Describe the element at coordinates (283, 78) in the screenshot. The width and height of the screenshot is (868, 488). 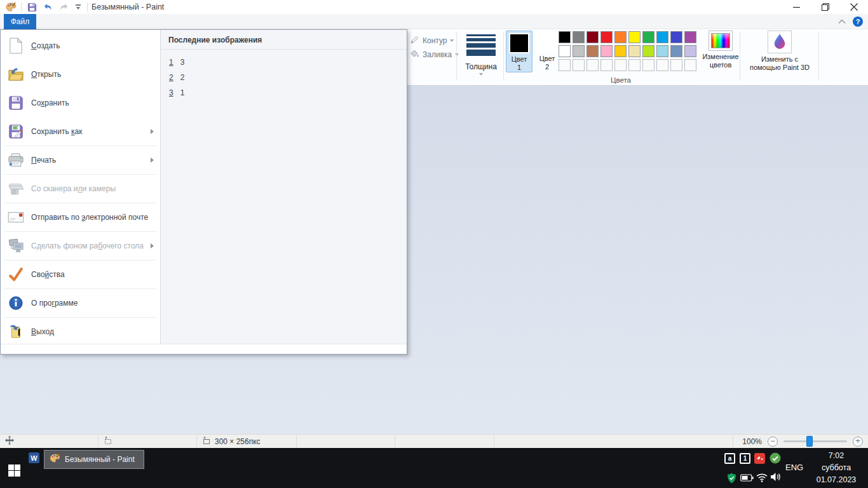
I see `recent-item: 22` at that location.